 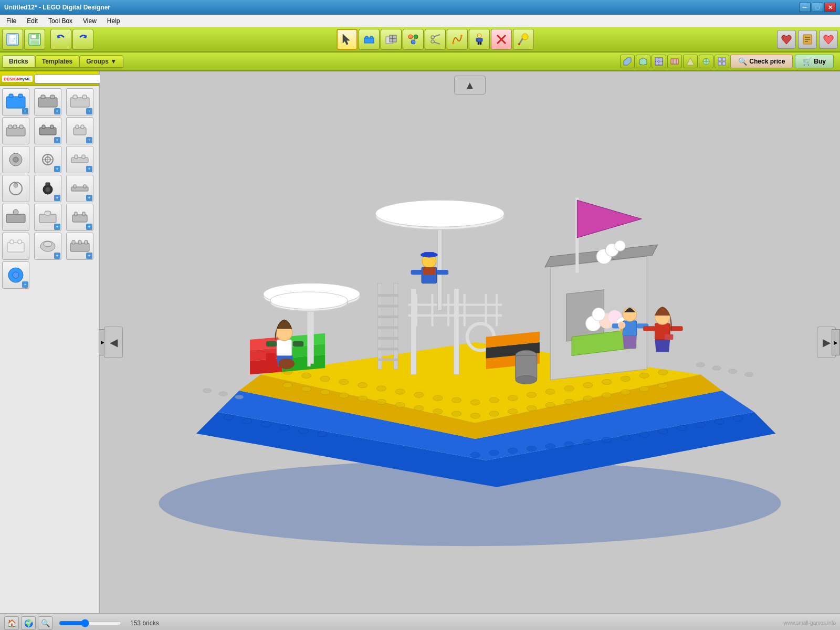 What do you see at coordinates (28, 623) in the screenshot?
I see `status-web-icon: 🌍` at bounding box center [28, 623].